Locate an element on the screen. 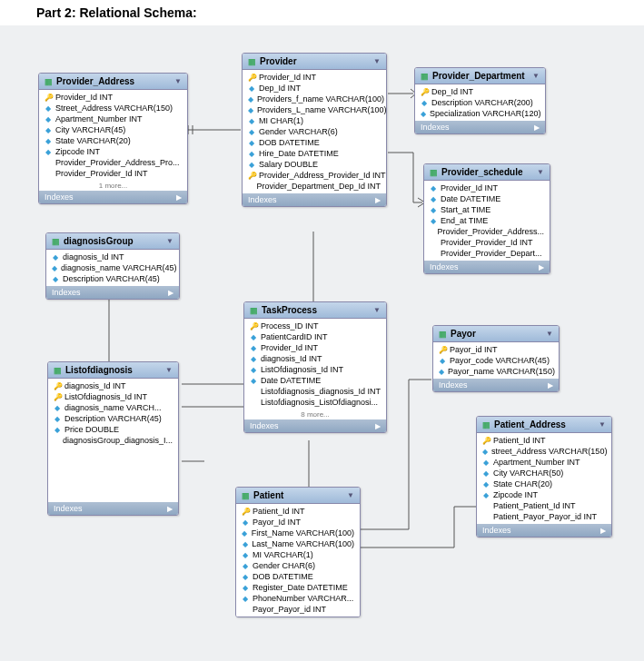 Image resolution: width=644 pixels, height=661 pixels. table-name: Payor is located at coordinates (463, 334).